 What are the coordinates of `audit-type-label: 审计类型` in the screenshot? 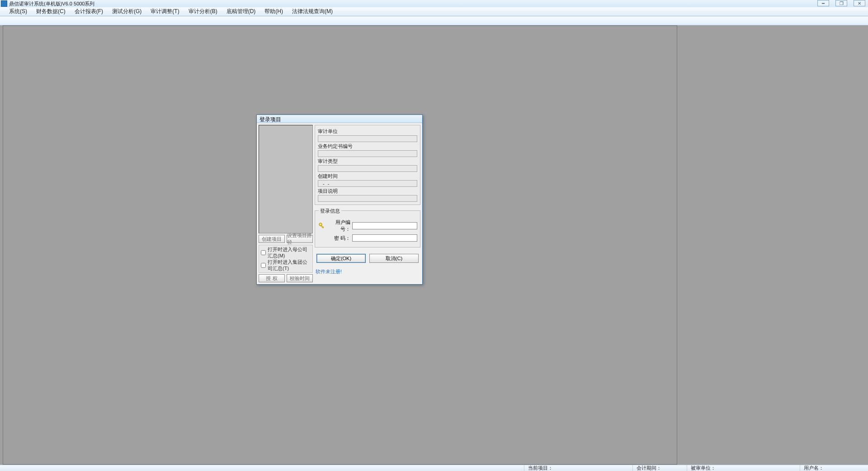 It's located at (368, 161).